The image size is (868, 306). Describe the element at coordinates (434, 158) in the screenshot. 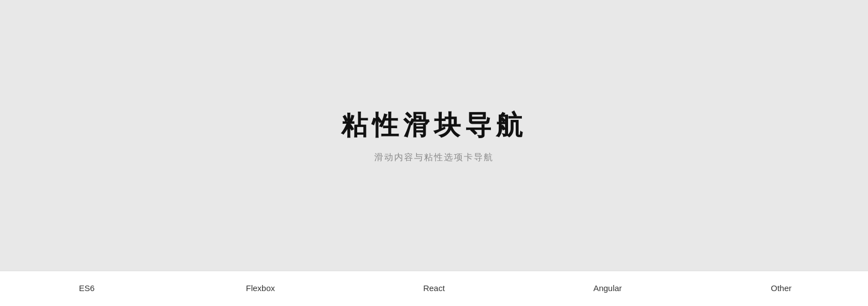

I see `hero-subtitle: 滑动内容与粘性选项卡导航` at that location.